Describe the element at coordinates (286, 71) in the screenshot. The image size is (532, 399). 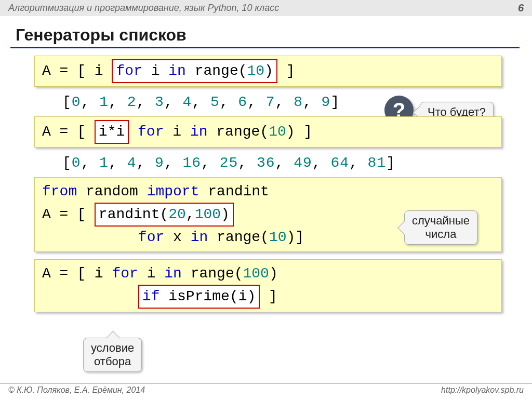
I see `code-text: ]` at that location.